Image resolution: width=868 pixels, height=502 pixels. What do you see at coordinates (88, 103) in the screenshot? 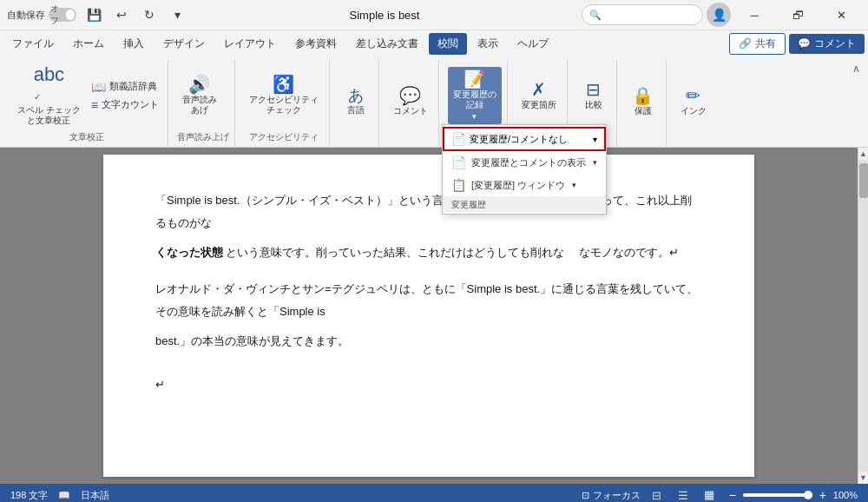
I see `ribbon-group-proofing: abc✓ スペル チェックと文章校正 📖 類義語辞典 ≡ 文字カウント 文章校正` at bounding box center [88, 103].